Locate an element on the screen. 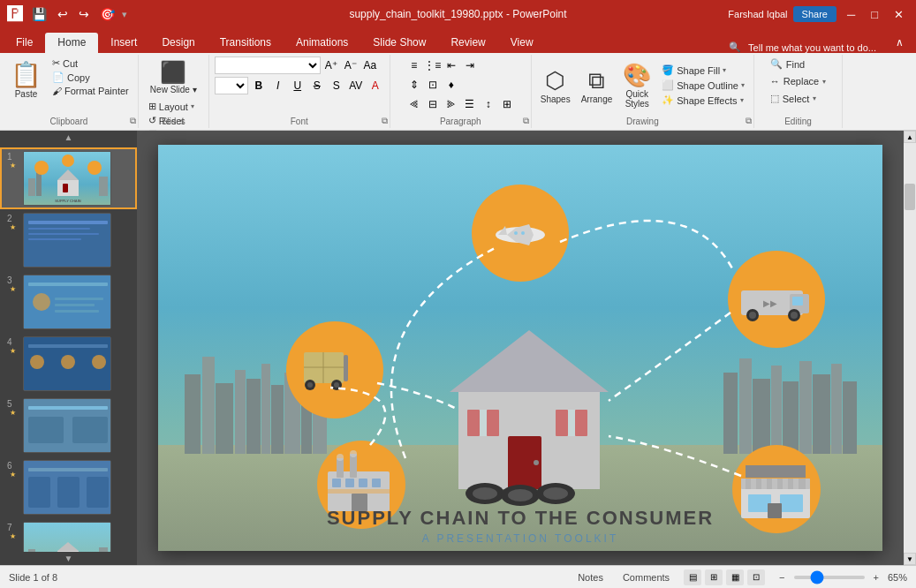 The height and width of the screenshot is (588, 916). slide-scroll-up: ▲ is located at coordinates (69, 138).